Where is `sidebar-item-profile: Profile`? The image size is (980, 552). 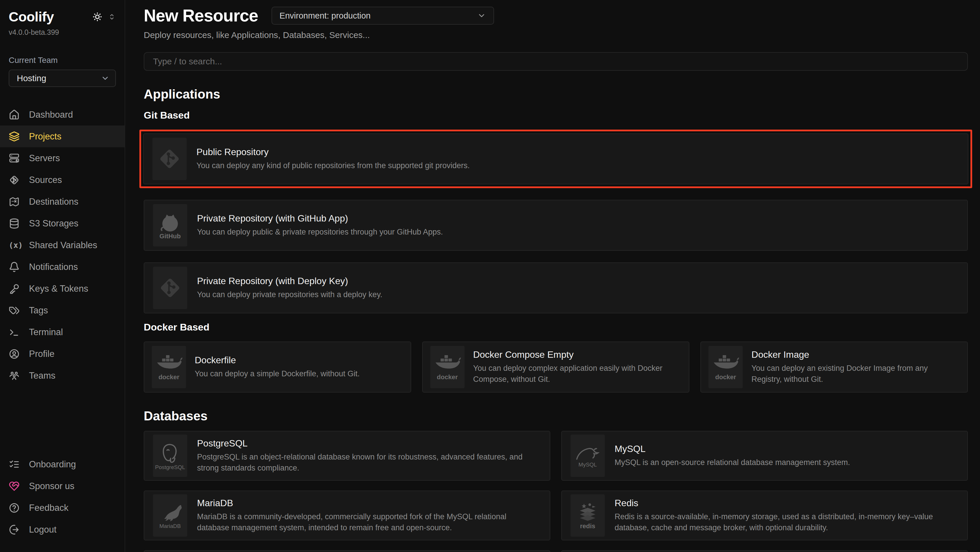
sidebar-item-profile: Profile is located at coordinates (62, 354).